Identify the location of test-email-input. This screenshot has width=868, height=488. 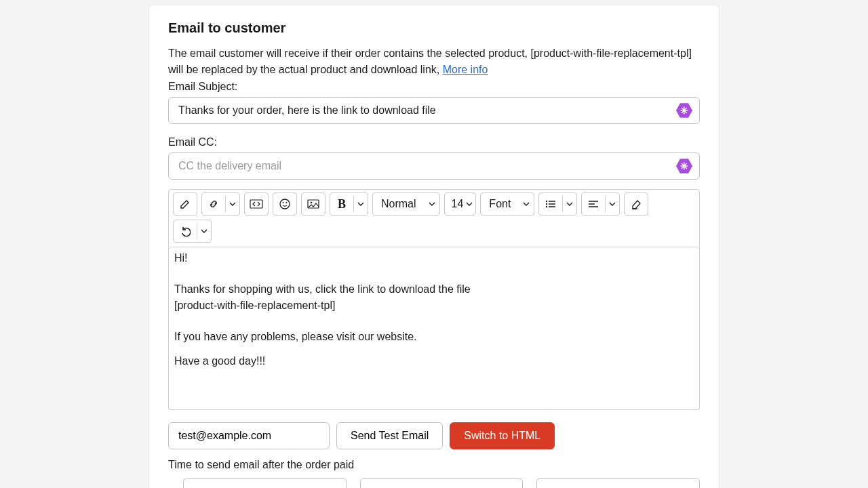
(249, 436).